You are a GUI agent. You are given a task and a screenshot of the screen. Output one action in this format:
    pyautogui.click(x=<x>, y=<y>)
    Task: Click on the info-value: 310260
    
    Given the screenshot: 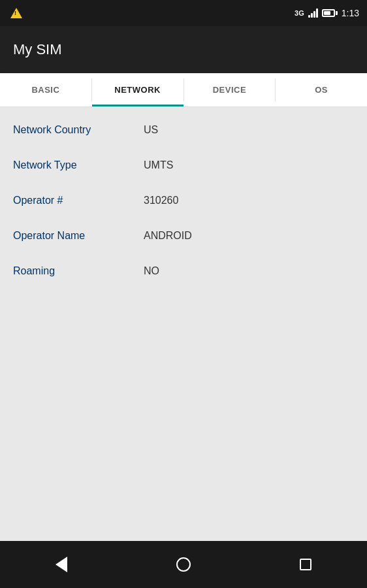 What is the action you would take?
    pyautogui.click(x=161, y=201)
    